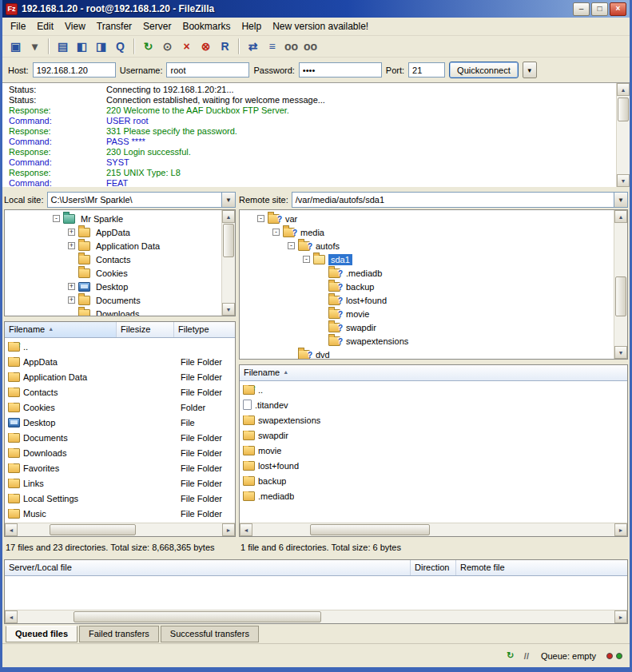  Describe the element at coordinates (114, 259) in the screenshot. I see `tree-item: Contacts` at that location.